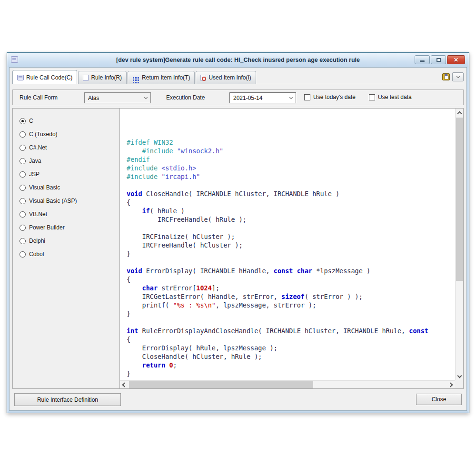 This screenshot has width=476, height=476. What do you see at coordinates (390, 97) in the screenshot?
I see `use-test-data-option: Use test data` at bounding box center [390, 97].